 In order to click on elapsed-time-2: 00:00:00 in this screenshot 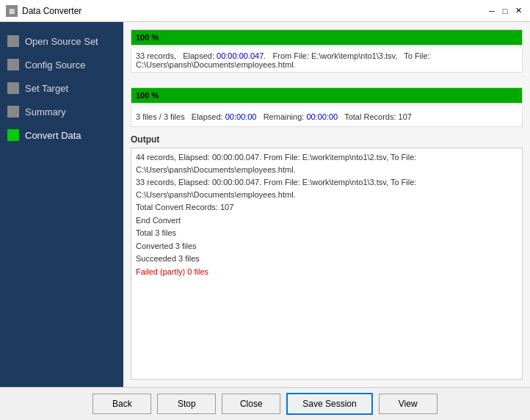, I will do `click(241, 117)`.